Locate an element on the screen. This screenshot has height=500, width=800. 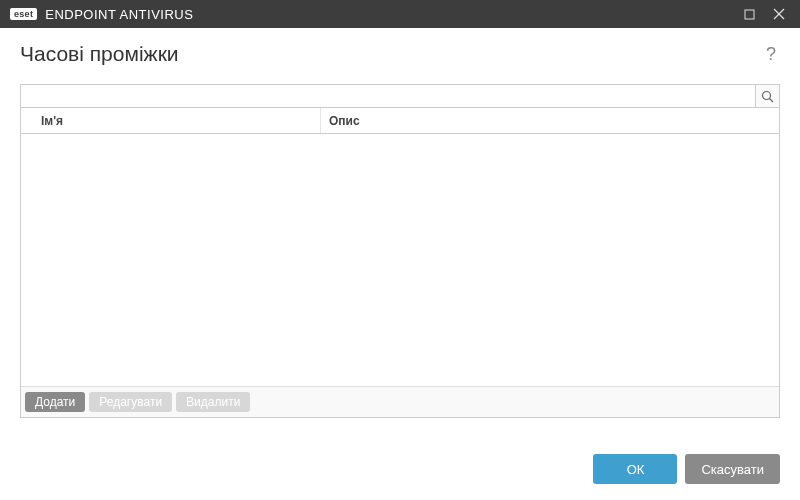
table-actions: Додати Редагувати Видалити is located at coordinates (400, 402).